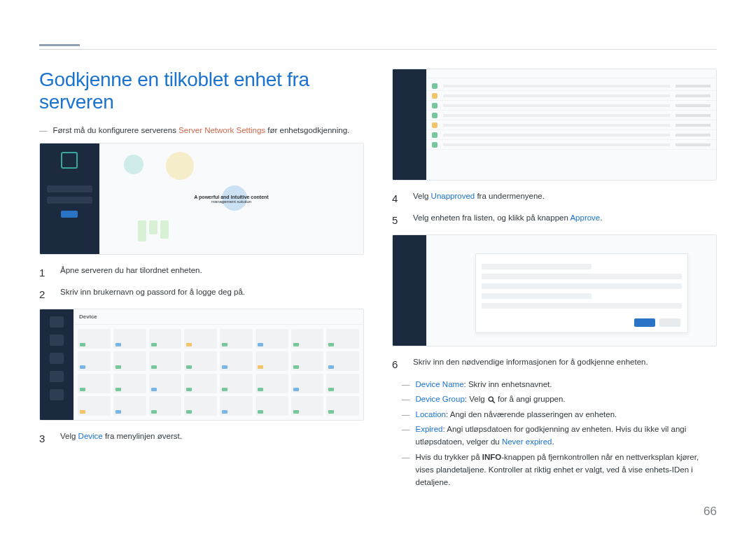 This screenshot has height=534, width=756. Describe the element at coordinates (397, 364) in the screenshot. I see `step-number: 6` at that location.